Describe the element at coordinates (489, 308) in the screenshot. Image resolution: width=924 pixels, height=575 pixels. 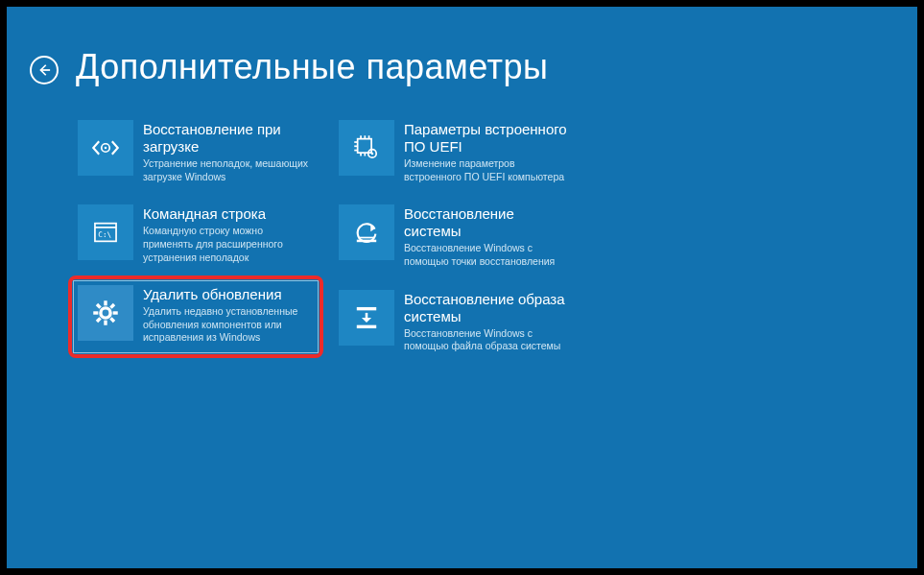
I see `tile-title: Восстановление образа системы` at that location.